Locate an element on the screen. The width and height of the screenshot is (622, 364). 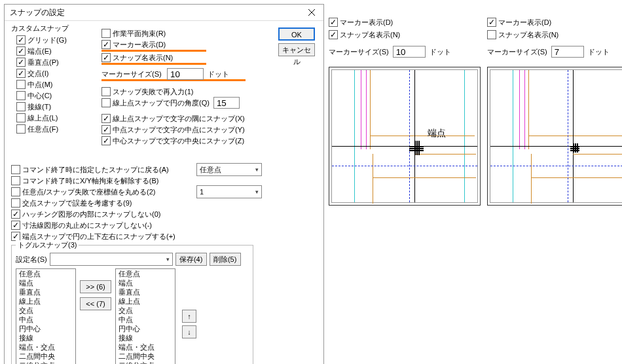
dialog-buttons: OK キャンセル is located at coordinates (301, 46).